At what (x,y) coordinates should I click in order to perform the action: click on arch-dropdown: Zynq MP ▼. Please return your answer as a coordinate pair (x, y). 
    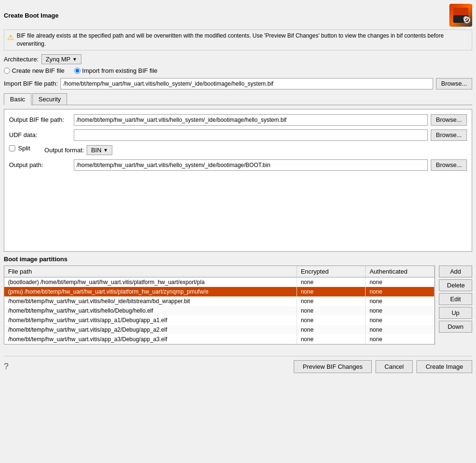
    Looking at the image, I should click on (61, 59).